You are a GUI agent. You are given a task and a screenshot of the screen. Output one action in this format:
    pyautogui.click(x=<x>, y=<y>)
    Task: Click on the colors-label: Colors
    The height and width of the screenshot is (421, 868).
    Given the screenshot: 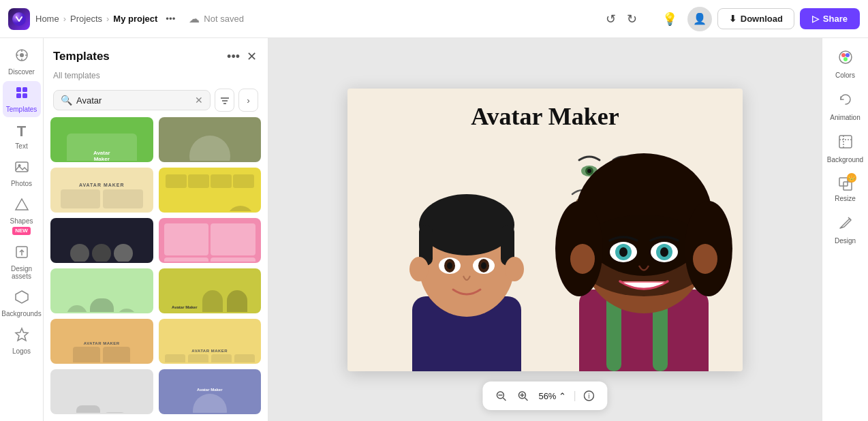 What is the action you would take?
    pyautogui.click(x=845, y=75)
    